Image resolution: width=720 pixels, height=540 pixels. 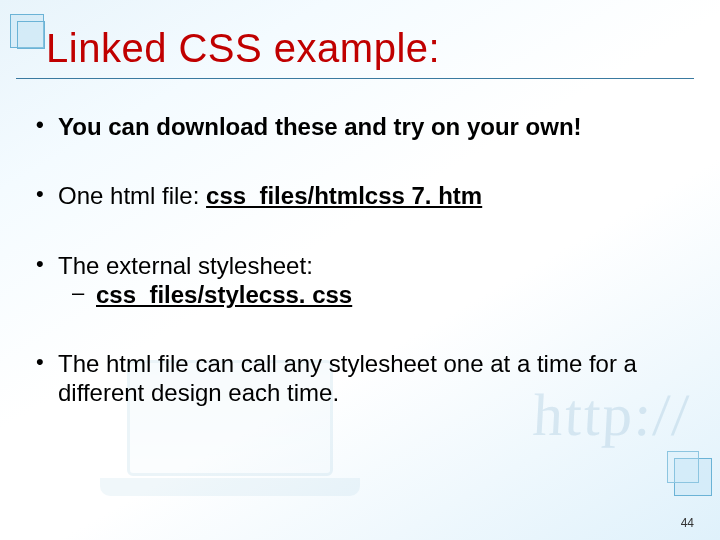 What do you see at coordinates (224, 294) in the screenshot?
I see `bullet-3-sub-link: css_files/stylecss. css` at bounding box center [224, 294].